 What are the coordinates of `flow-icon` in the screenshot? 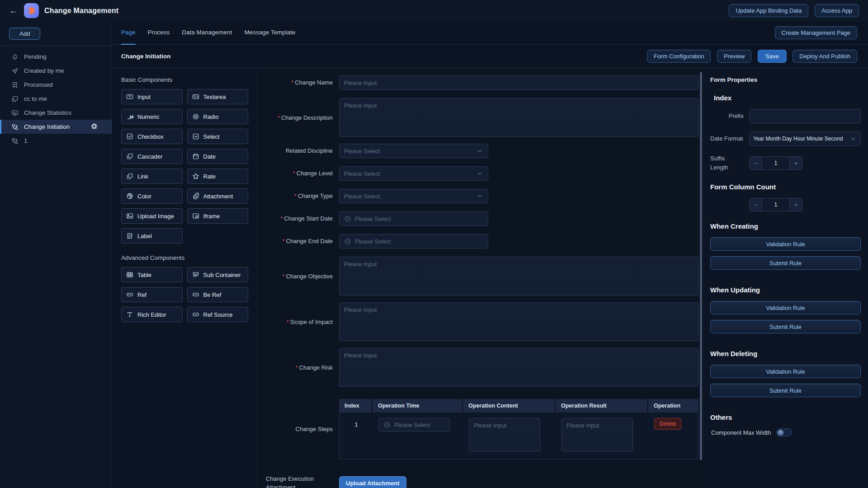 It's located at (15, 141).